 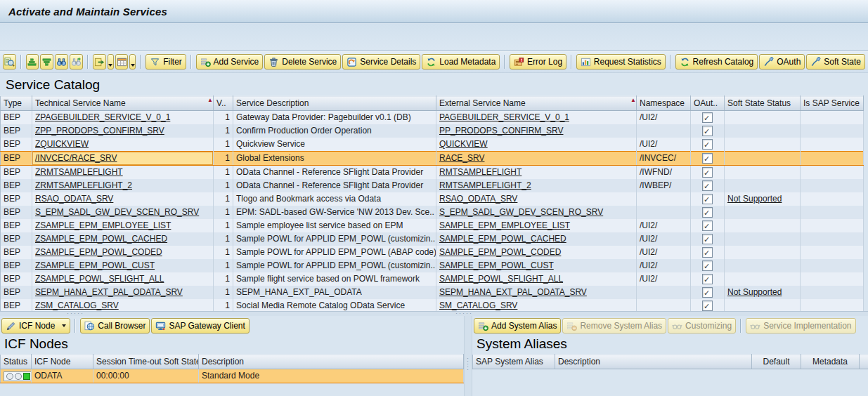 I want to click on column-header-icf-node: ICF Node, so click(x=63, y=362).